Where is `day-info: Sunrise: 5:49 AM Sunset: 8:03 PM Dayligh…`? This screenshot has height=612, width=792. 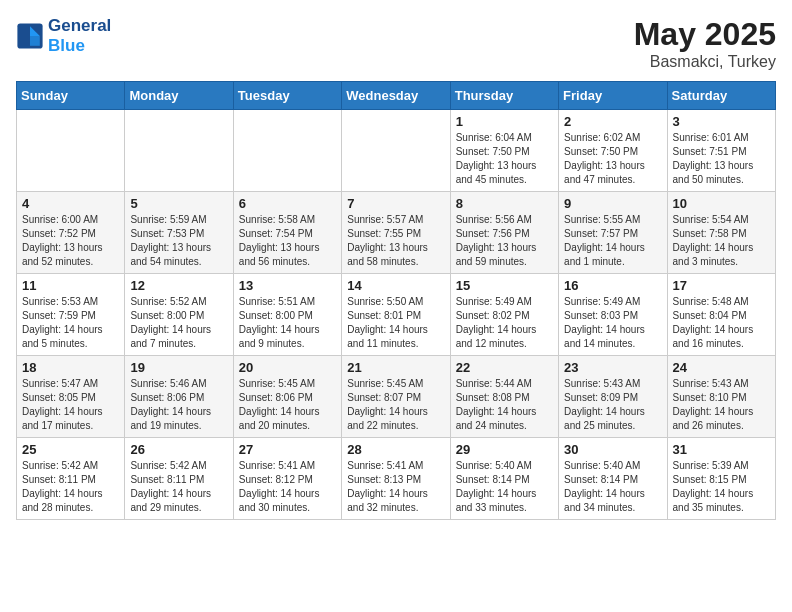
day-info: Sunrise: 5:49 AM Sunset: 8:03 PM Dayligh… is located at coordinates (612, 323).